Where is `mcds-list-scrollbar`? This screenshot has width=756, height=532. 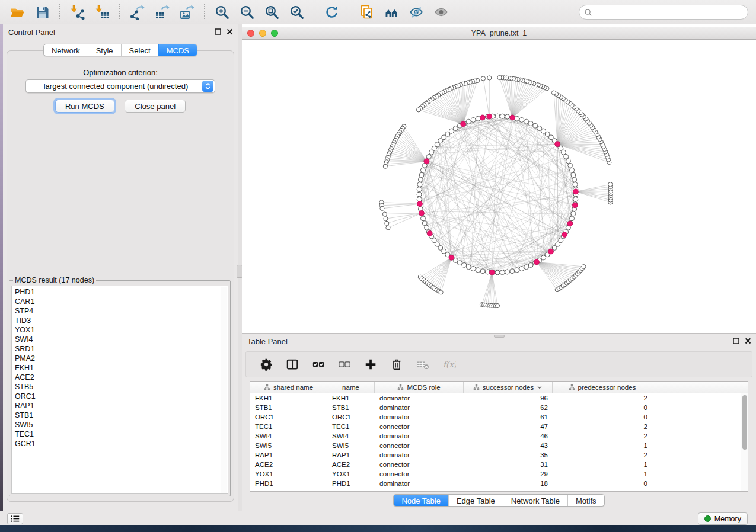
mcds-list-scrollbar is located at coordinates (224, 390).